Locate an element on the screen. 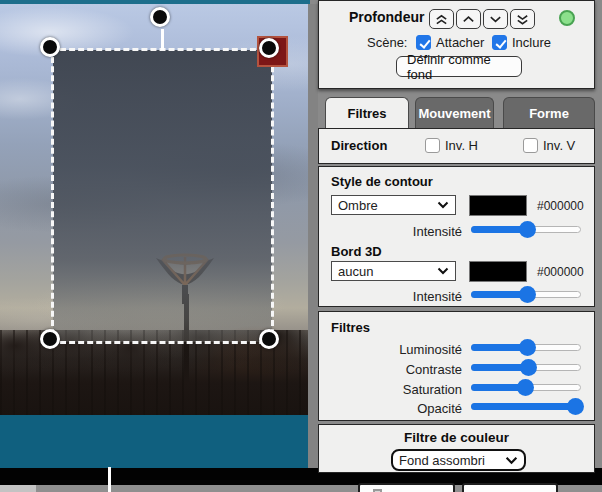 The height and width of the screenshot is (492, 602). bord3d-color-swatch is located at coordinates (498, 272).